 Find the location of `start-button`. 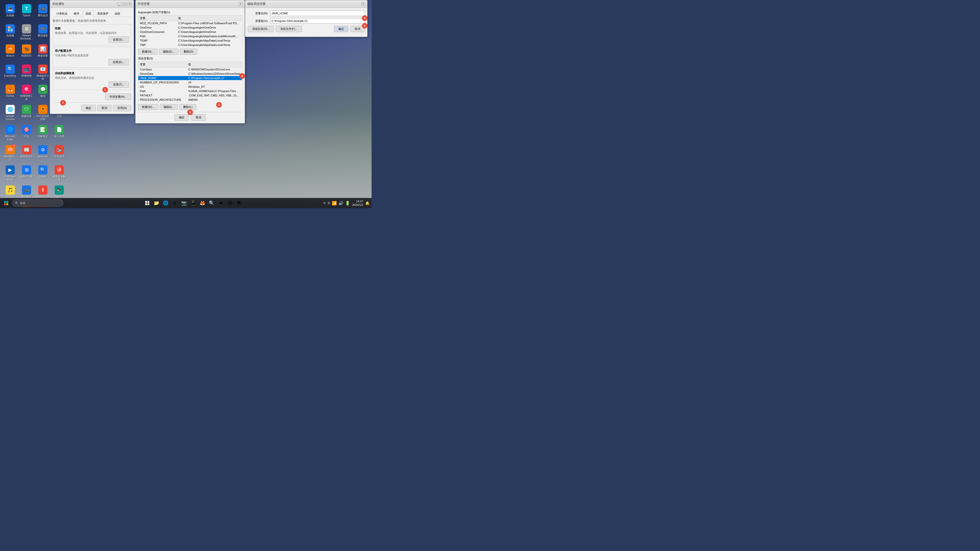

start-button is located at coordinates (6, 203).